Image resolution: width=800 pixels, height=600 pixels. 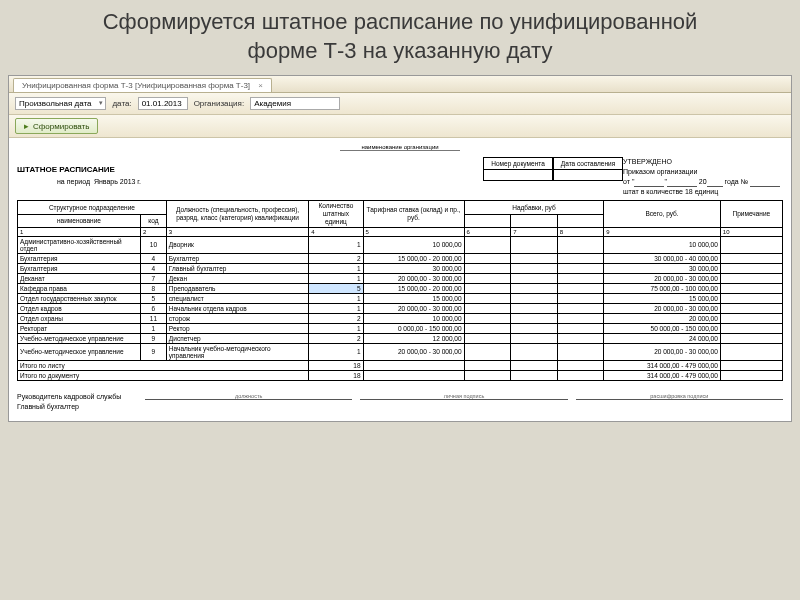 I want to click on table-row: Учебно-методическое управление9Начальник…, so click(x=400, y=352).